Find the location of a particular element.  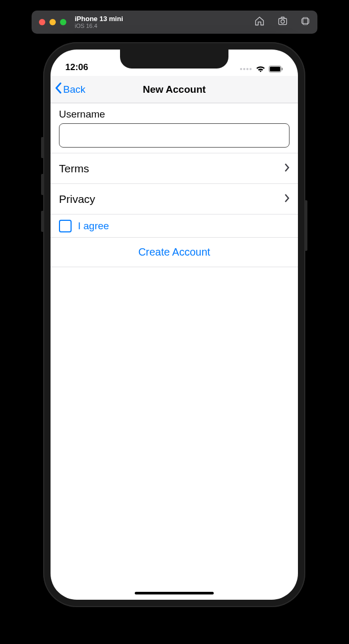

agree-checkbox is located at coordinates (65, 226).